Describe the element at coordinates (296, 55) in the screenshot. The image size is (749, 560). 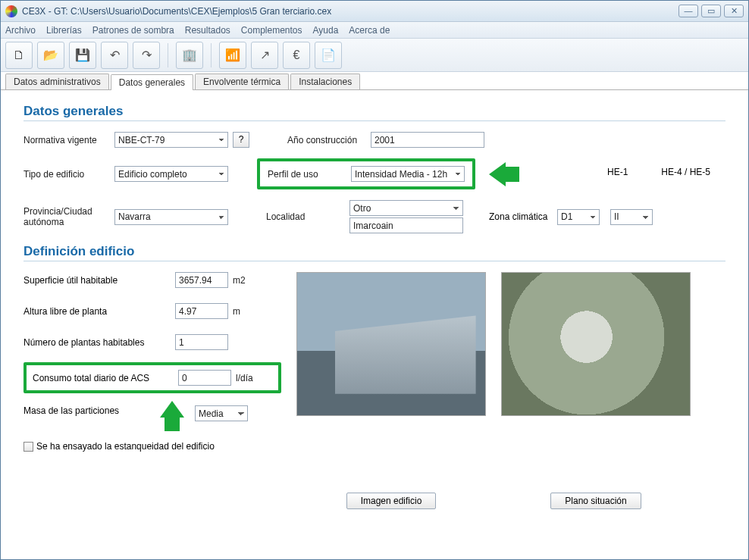
I see `economic-icon: €` at that location.